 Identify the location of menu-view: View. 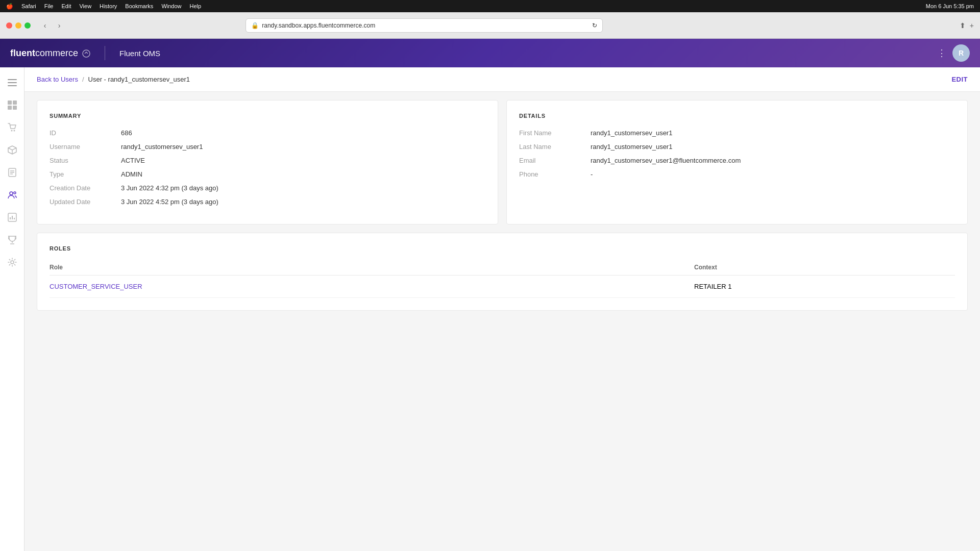
(85, 6).